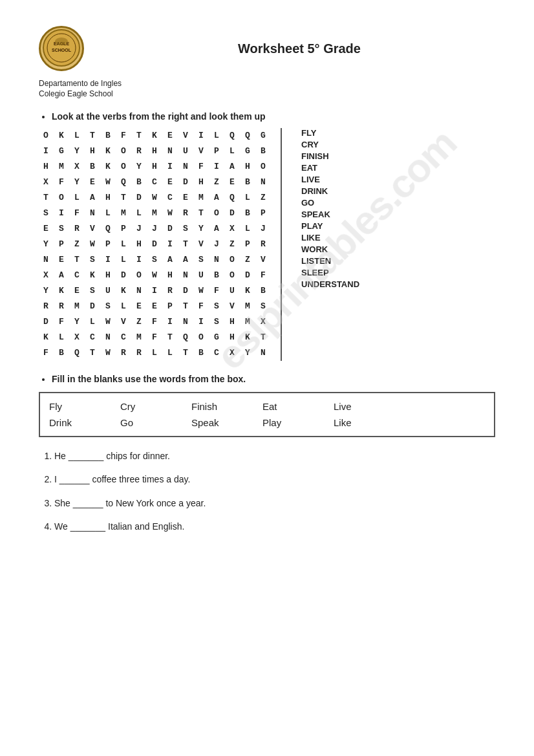 This screenshot has width=534, height=756. Describe the element at coordinates (275, 503) in the screenshot. I see `sentence-item: She ______ to New York once a year.` at that location.